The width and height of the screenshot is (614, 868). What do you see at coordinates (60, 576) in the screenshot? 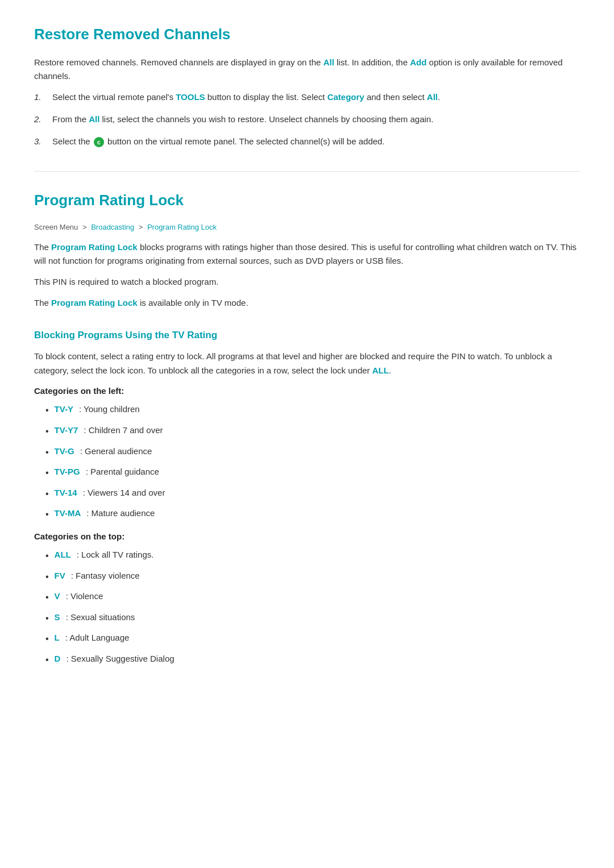
I see `category-key: FV` at bounding box center [60, 576].